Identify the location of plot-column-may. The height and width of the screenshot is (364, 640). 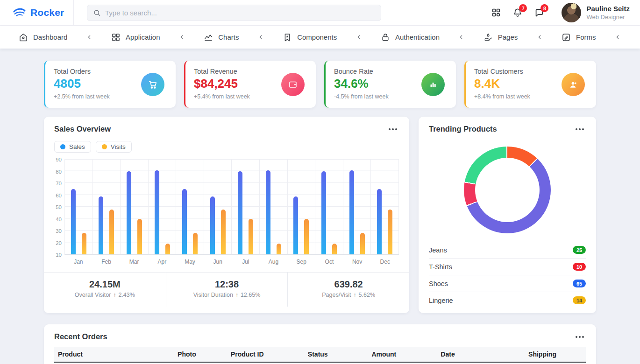
(190, 207).